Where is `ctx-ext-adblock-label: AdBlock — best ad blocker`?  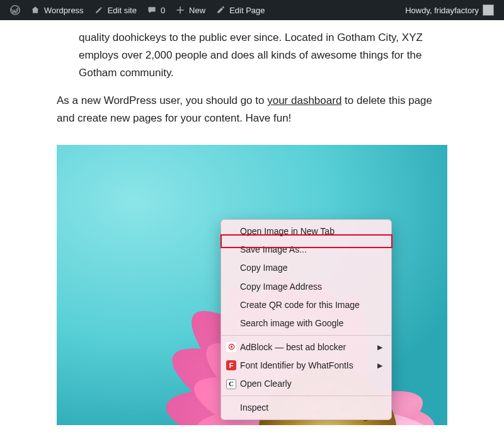
ctx-ext-adblock-label: AdBlock — best ad blocker is located at coordinates (293, 348).